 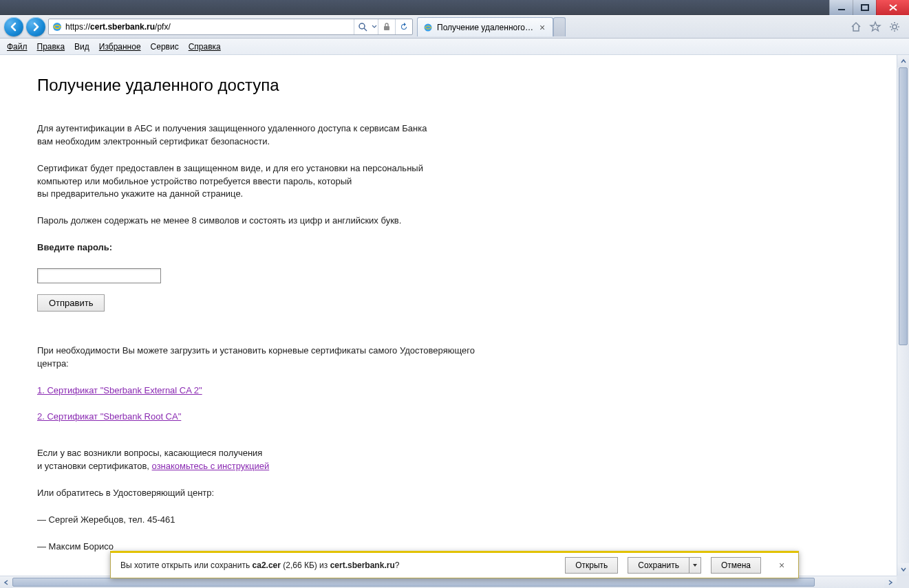 What do you see at coordinates (903, 582) in the screenshot?
I see `scroll-corner` at bounding box center [903, 582].